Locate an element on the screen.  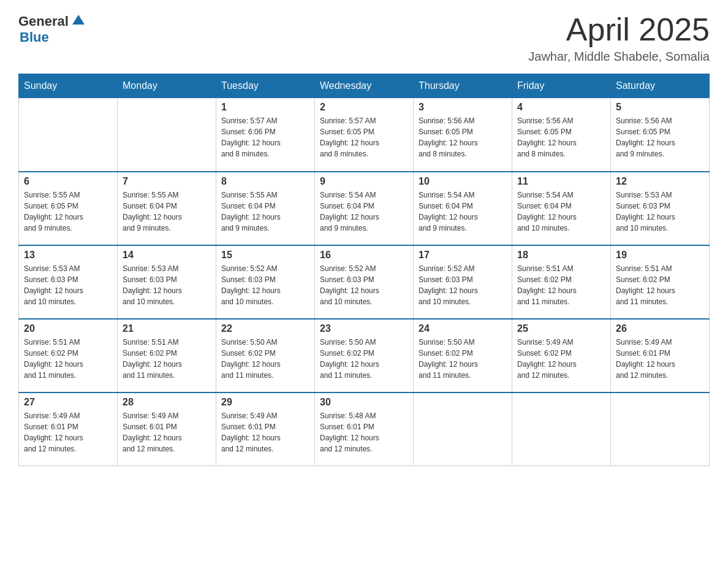
day-number: 11 is located at coordinates (561, 182).